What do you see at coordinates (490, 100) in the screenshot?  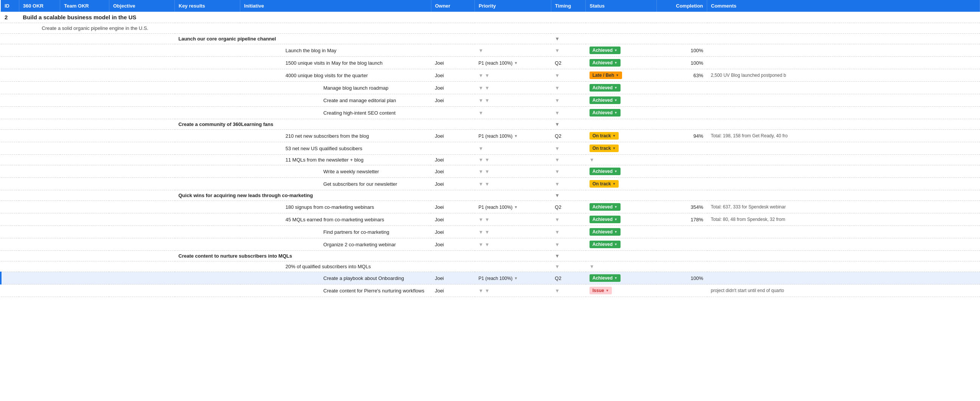 I see `table-row: Create and manage editorial plan Joei ▼ …` at bounding box center [490, 100].